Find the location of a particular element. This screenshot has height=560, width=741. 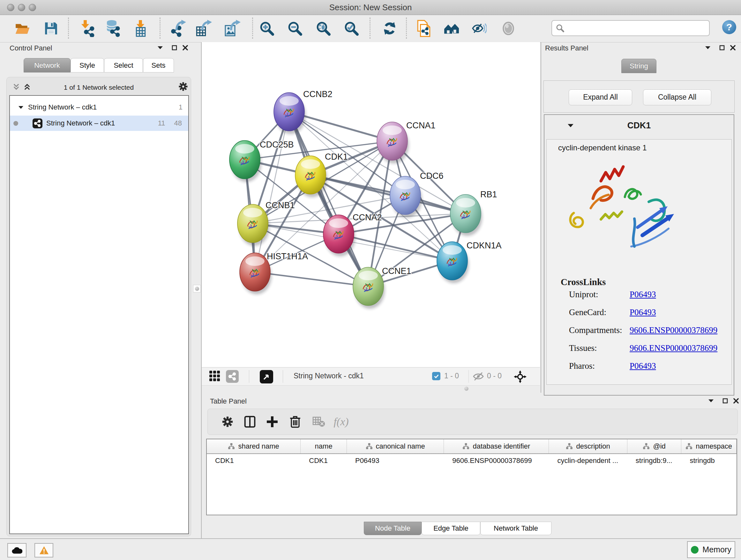

table-cell: P06493 is located at coordinates (395, 460).